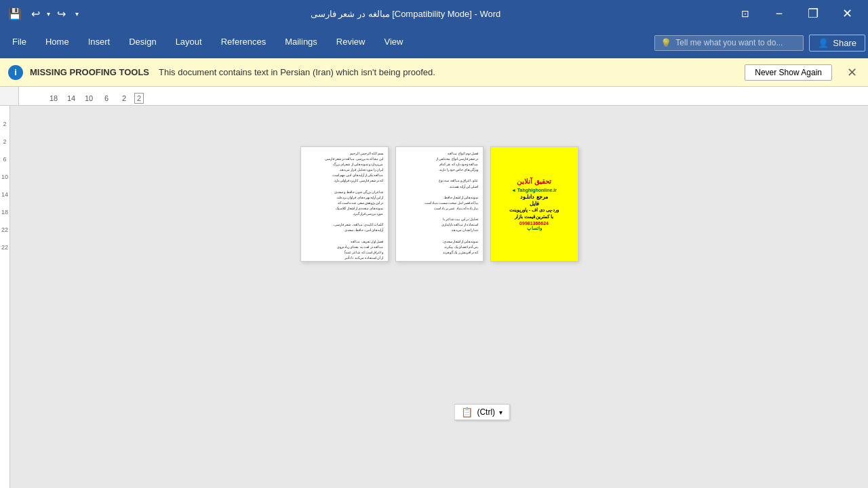 The height and width of the screenshot is (488, 868). What do you see at coordinates (434, 96) in the screenshot?
I see `ruler-area: 18 14 10 6 2 2` at bounding box center [434, 96].